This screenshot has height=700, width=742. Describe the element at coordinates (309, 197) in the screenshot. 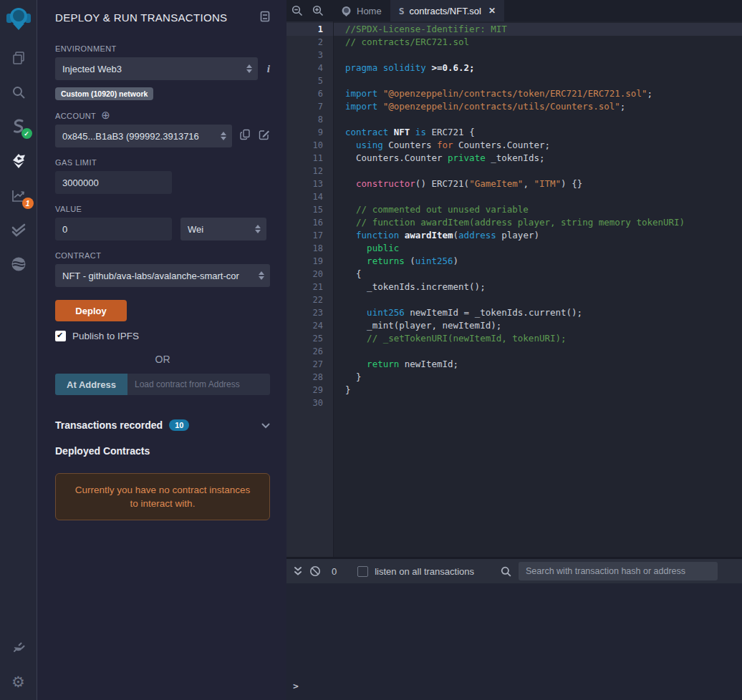

I see `line-number: 14` at that location.